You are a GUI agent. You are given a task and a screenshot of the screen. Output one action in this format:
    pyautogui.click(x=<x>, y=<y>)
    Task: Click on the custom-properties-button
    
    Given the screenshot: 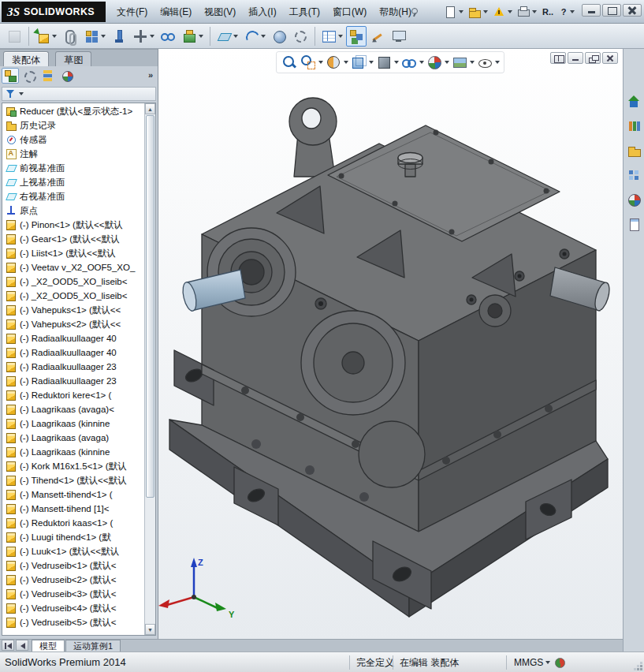 What is the action you would take?
    pyautogui.click(x=634, y=224)
    